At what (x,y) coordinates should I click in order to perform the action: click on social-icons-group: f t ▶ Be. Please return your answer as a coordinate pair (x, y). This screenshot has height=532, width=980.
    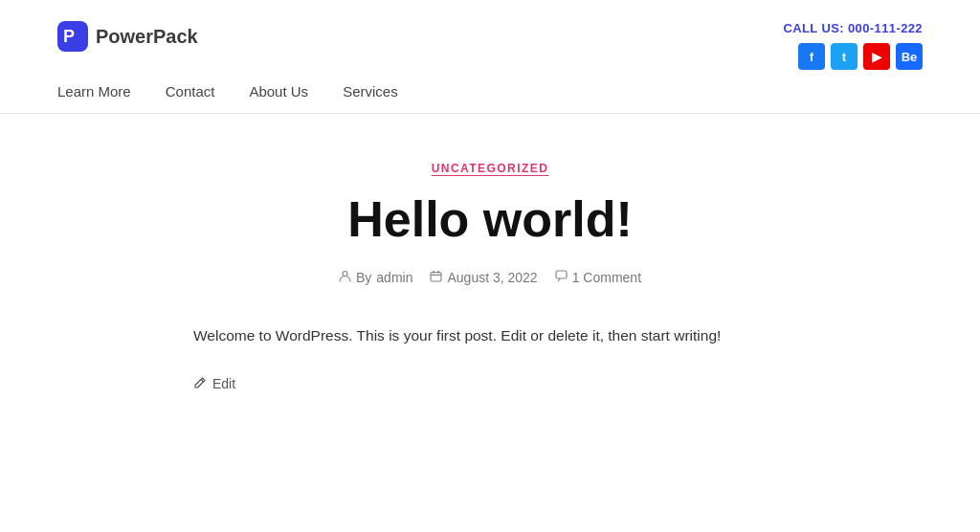
    Looking at the image, I should click on (860, 56).